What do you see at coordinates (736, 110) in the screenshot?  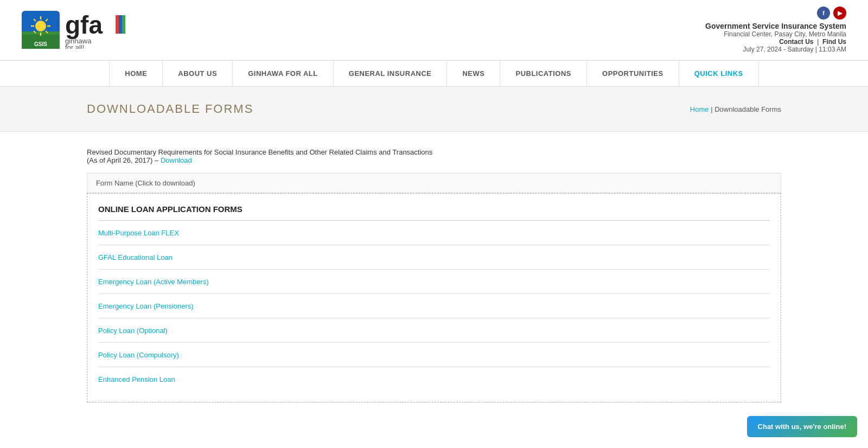 I see `breadcrumb: Home | Downloadable Forms` at bounding box center [736, 110].